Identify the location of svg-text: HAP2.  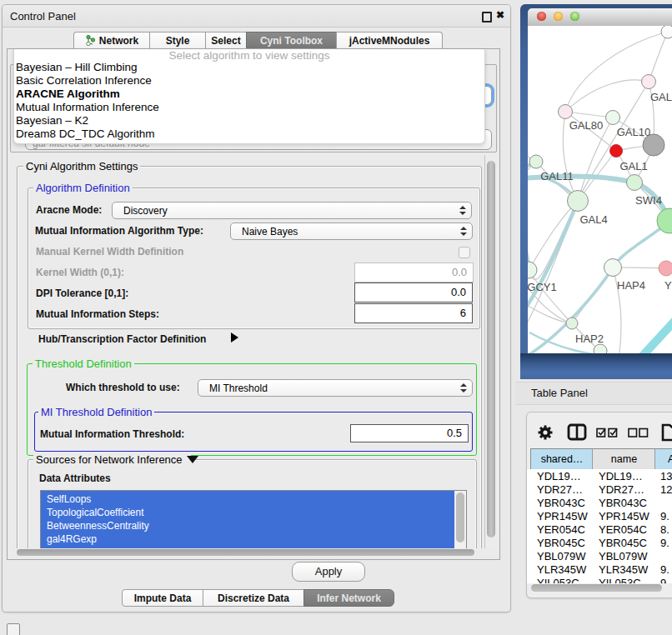
(589, 338).